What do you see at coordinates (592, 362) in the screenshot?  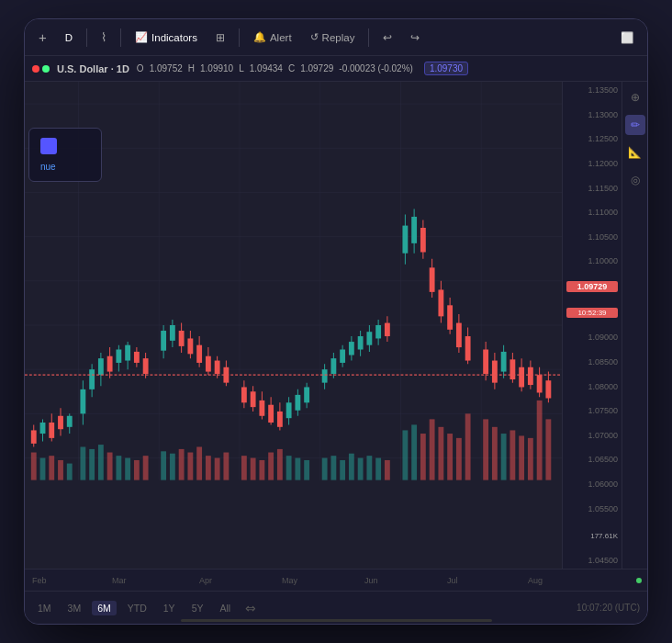 I see `price-level-10: 1.08500` at bounding box center [592, 362].